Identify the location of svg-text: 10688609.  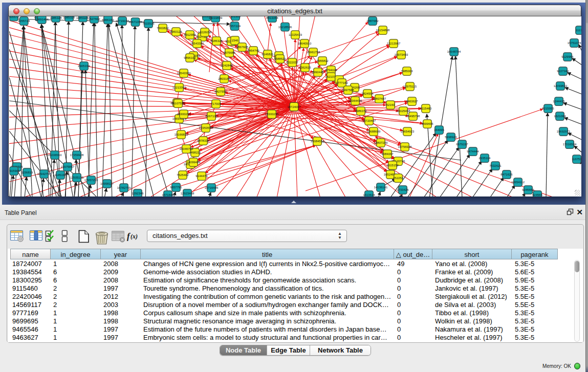
(374, 132).